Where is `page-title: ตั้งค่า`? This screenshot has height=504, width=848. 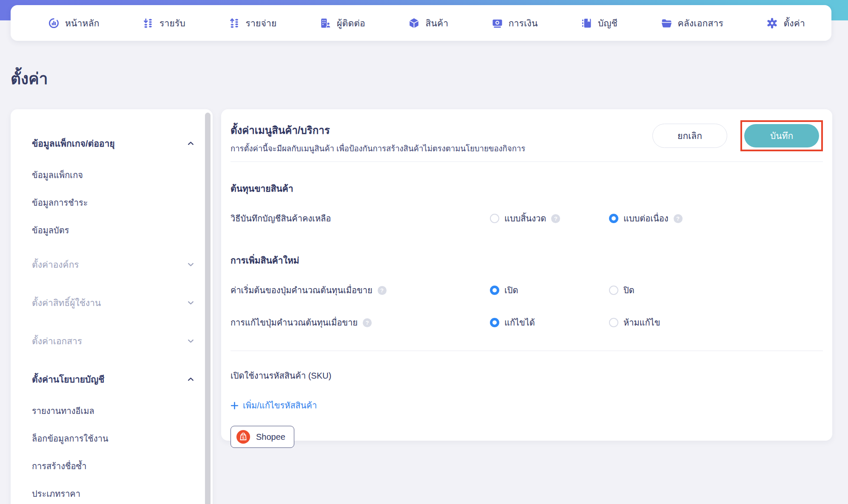
page-title: ตั้งค่า is located at coordinates (29, 78).